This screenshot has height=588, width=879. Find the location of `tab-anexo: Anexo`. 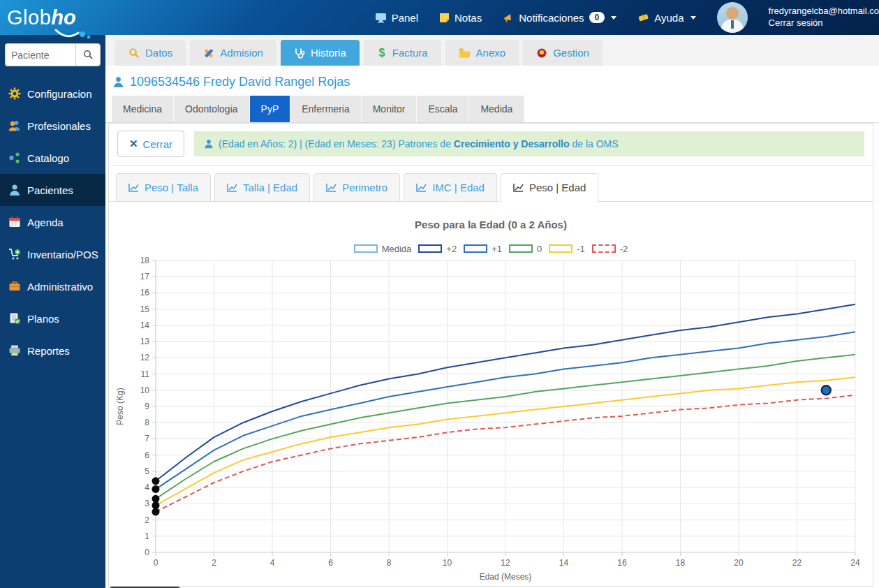

tab-anexo: Anexo is located at coordinates (482, 53).